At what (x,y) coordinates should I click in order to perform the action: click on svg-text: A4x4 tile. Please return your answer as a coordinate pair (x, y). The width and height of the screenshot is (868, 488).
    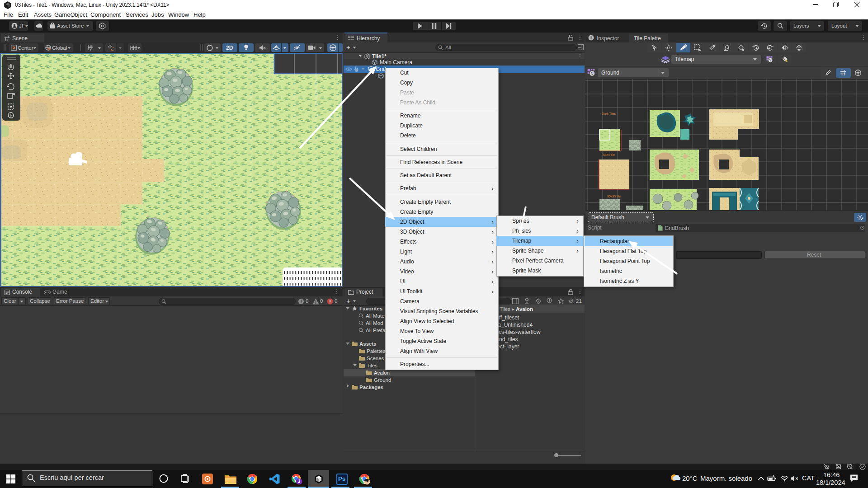
    Looking at the image, I should click on (609, 155).